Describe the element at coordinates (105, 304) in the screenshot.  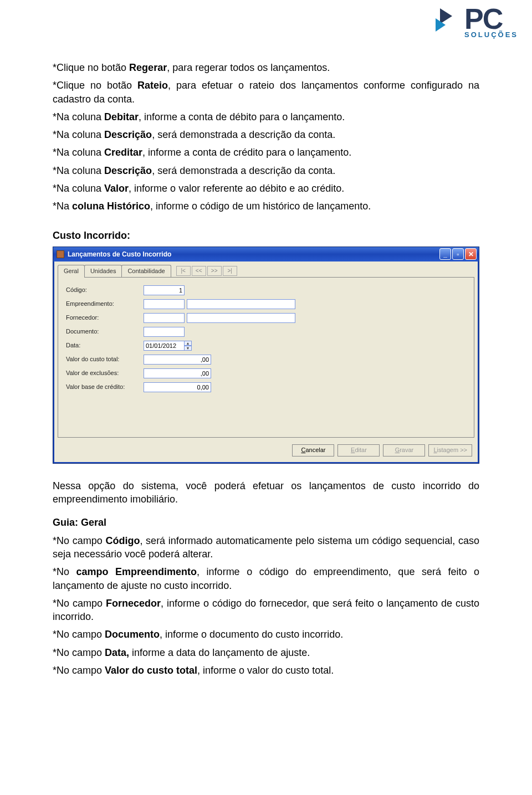
I see `empreendimento-label: Empreendimento:` at that location.